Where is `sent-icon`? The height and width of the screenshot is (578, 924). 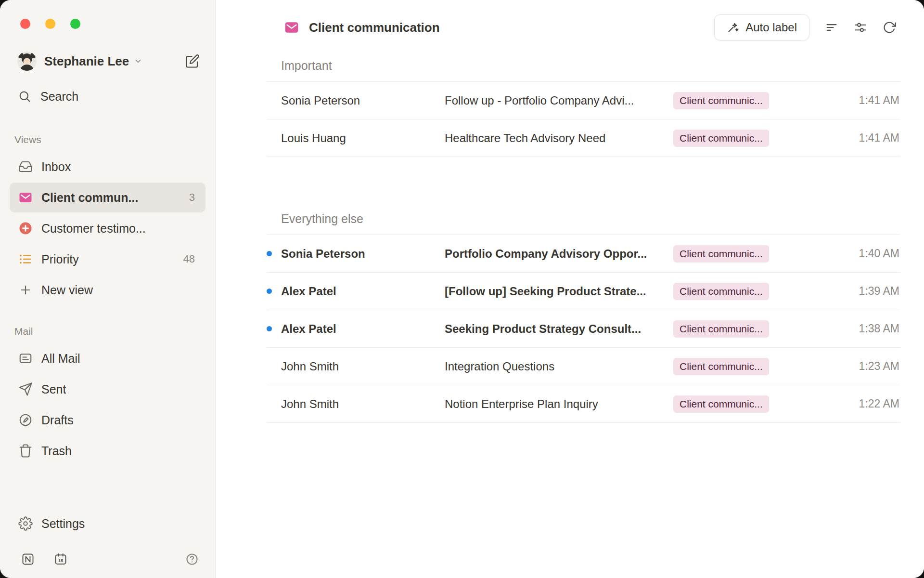
sent-icon is located at coordinates (26, 389).